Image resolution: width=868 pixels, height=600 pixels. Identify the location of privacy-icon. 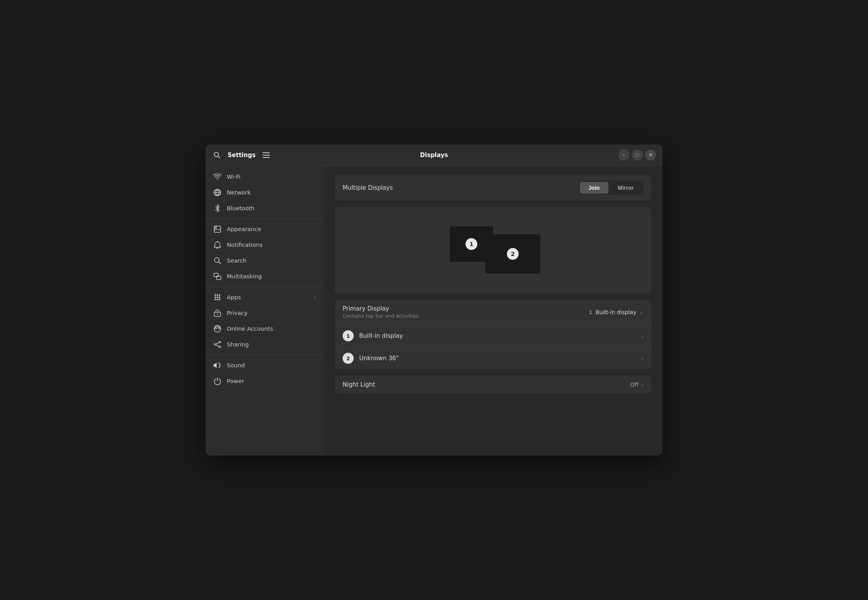
(217, 313).